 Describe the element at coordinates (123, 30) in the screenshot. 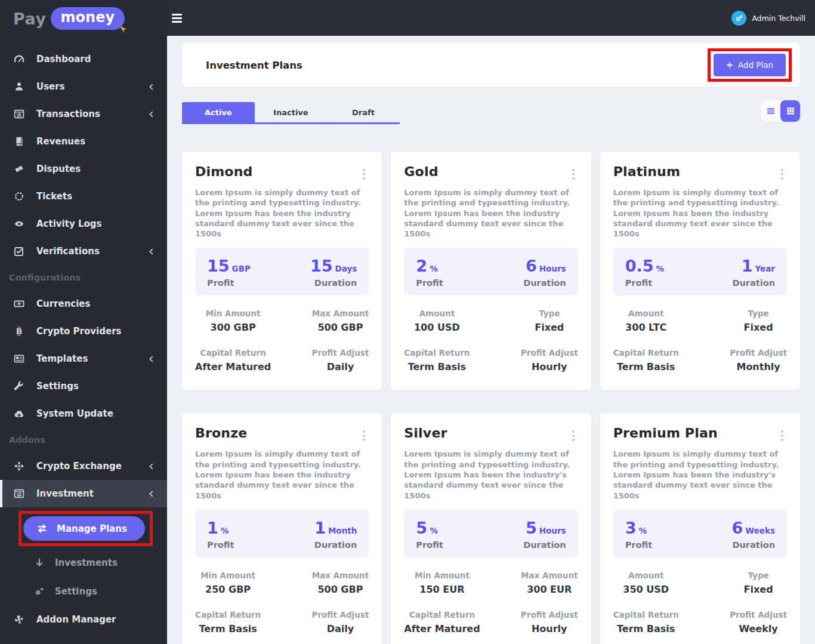

I see `cursor-arrow-icon` at that location.